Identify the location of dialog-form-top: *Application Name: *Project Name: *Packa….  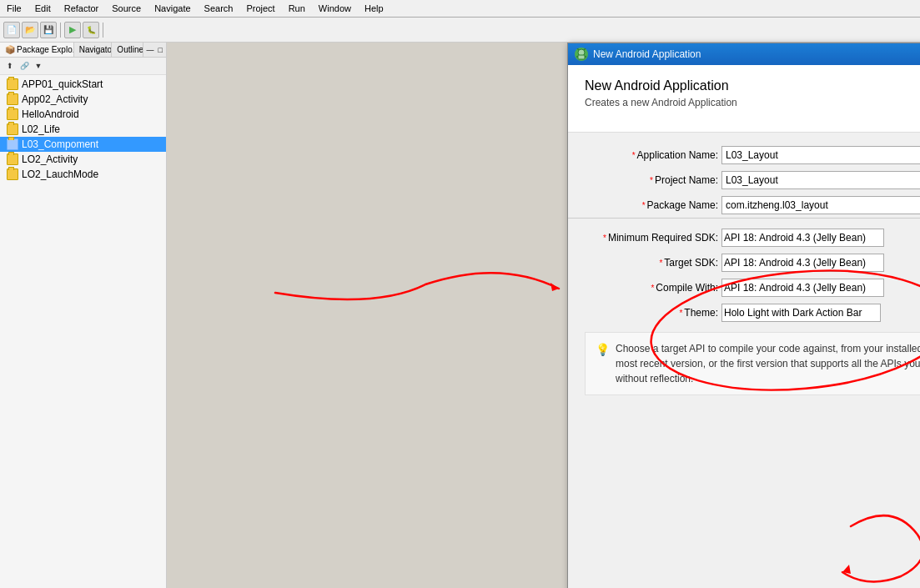
(744, 175).